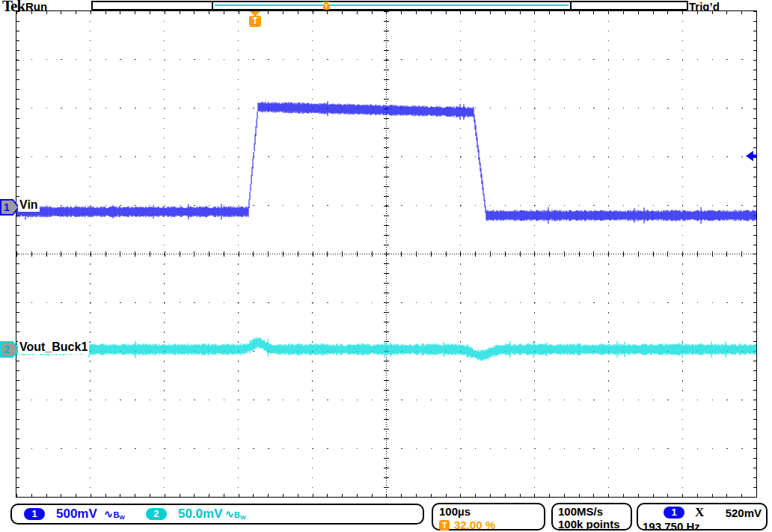  What do you see at coordinates (326, 6) in the screenshot?
I see `record-trigger-marker: T` at bounding box center [326, 6].